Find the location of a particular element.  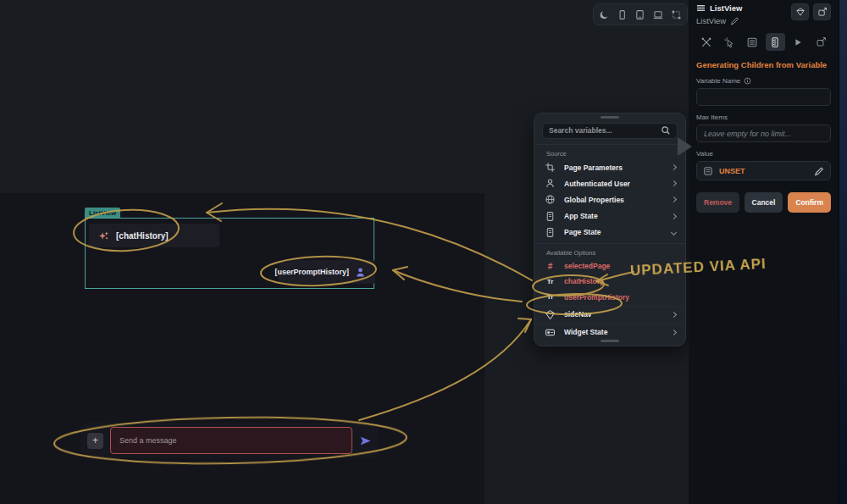

source-item-page-parameters: Page Parameters is located at coordinates (610, 168).